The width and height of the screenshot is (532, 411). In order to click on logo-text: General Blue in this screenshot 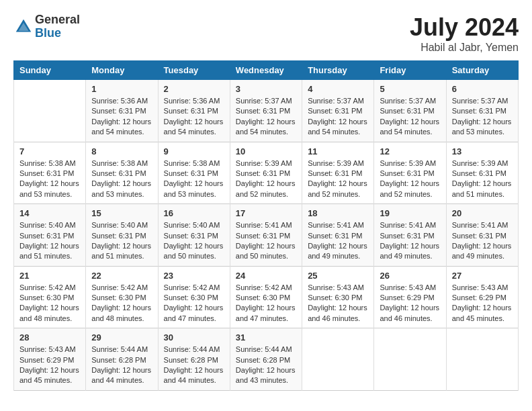, I will do `click(58, 27)`.